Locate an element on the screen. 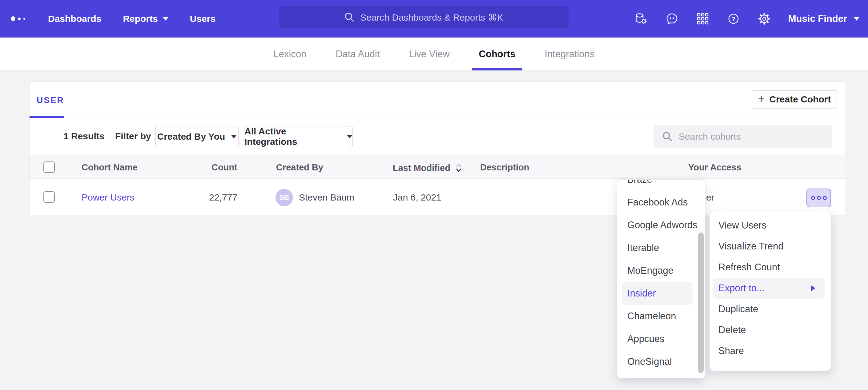  nav-item-reports: Reports is located at coordinates (146, 19).